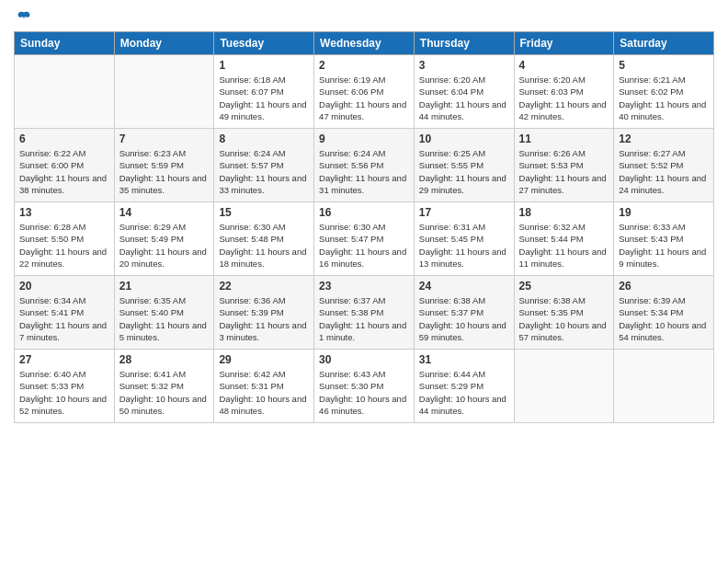 This screenshot has height=563, width=728. What do you see at coordinates (664, 171) in the screenshot?
I see `day-info: Sunrise: 6:27 AM Sunset: 5:52 PM Dayligh…` at bounding box center [664, 171].